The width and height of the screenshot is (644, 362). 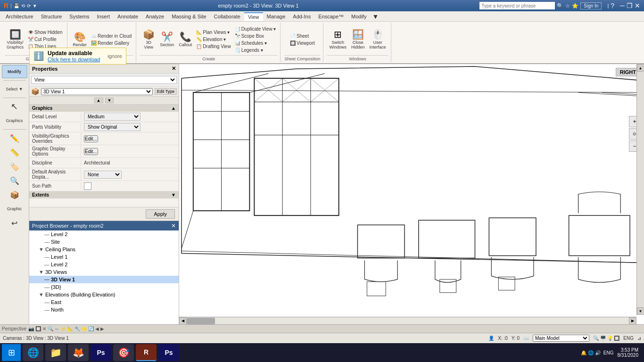 What do you see at coordinates (101, 353) in the screenshot?
I see `taskbar-ps1: Ps` at bounding box center [101, 353].